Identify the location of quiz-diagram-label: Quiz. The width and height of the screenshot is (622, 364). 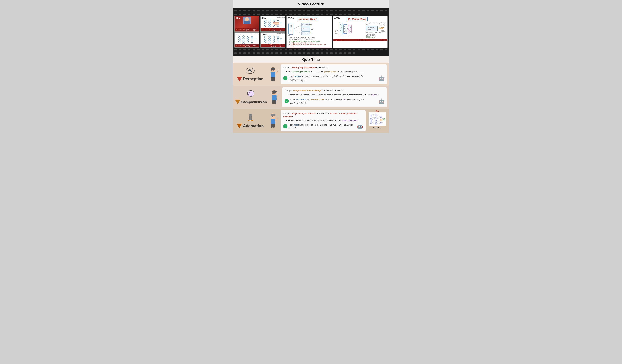
(377, 111).